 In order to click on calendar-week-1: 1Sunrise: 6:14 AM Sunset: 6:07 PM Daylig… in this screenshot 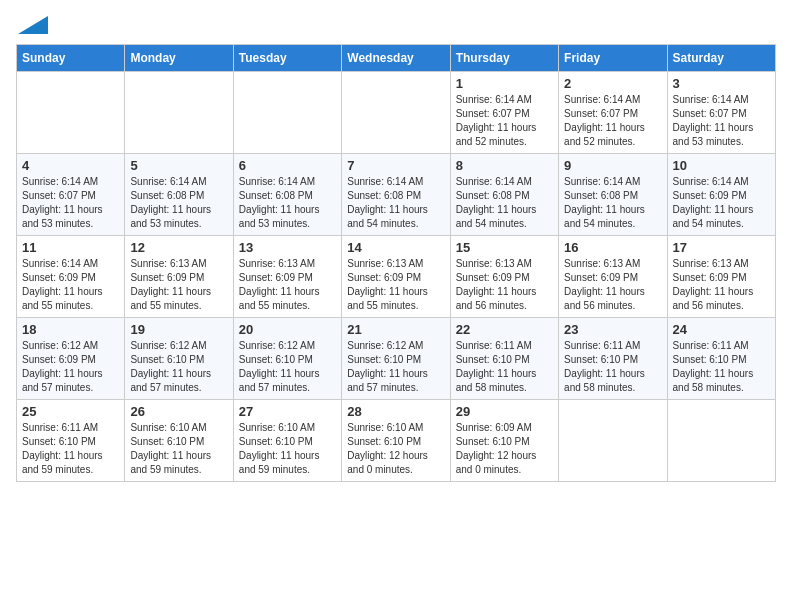, I will do `click(396, 113)`.